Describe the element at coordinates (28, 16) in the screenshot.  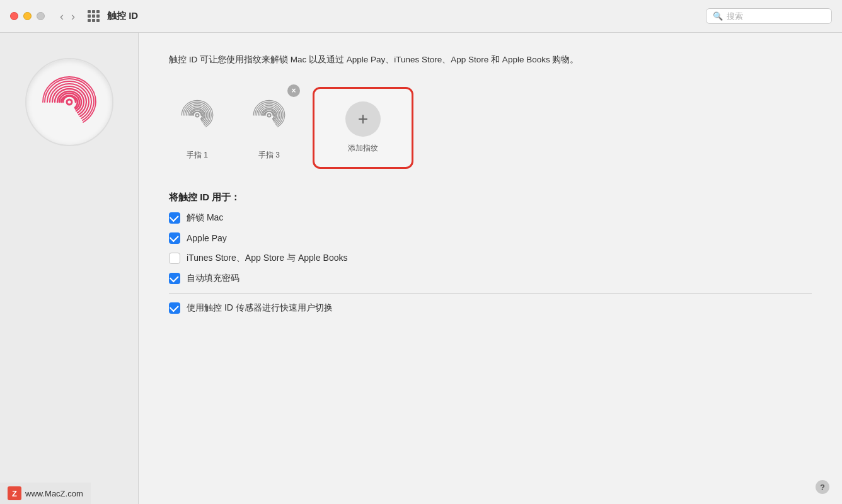
I see `traffic-lights` at that location.